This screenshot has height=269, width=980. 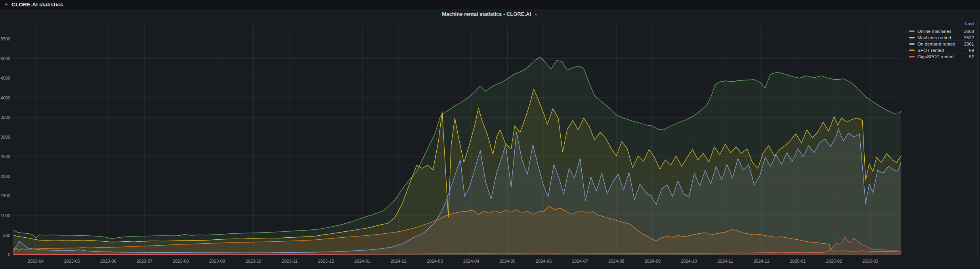 I want to click on y-axis-label: 0, so click(x=9, y=255).